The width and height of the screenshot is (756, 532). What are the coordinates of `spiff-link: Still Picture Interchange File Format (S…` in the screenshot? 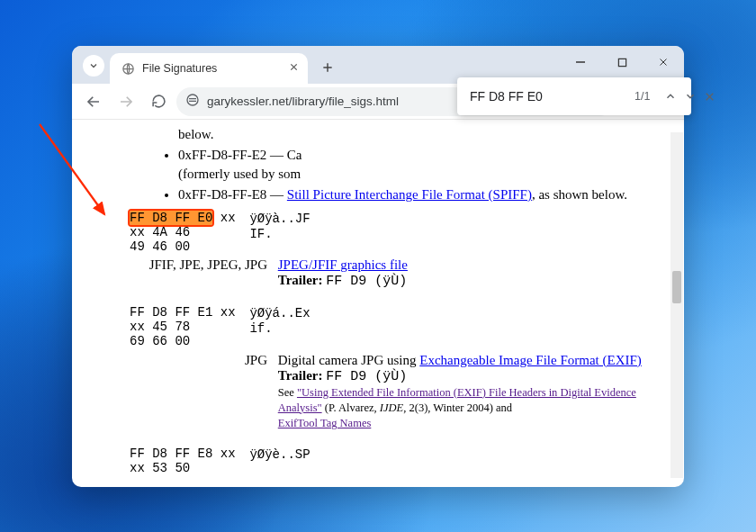 It's located at (410, 194).